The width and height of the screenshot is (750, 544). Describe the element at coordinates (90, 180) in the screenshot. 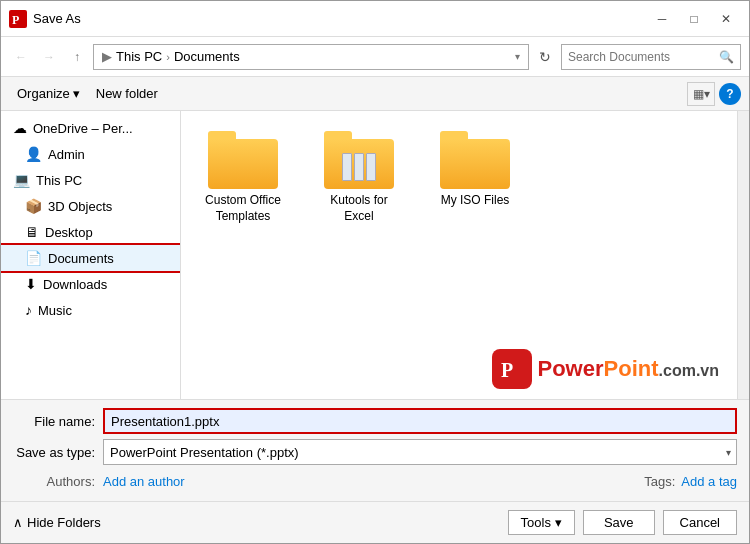

I see `sidebar-item-thispc: 💻 This PC` at that location.